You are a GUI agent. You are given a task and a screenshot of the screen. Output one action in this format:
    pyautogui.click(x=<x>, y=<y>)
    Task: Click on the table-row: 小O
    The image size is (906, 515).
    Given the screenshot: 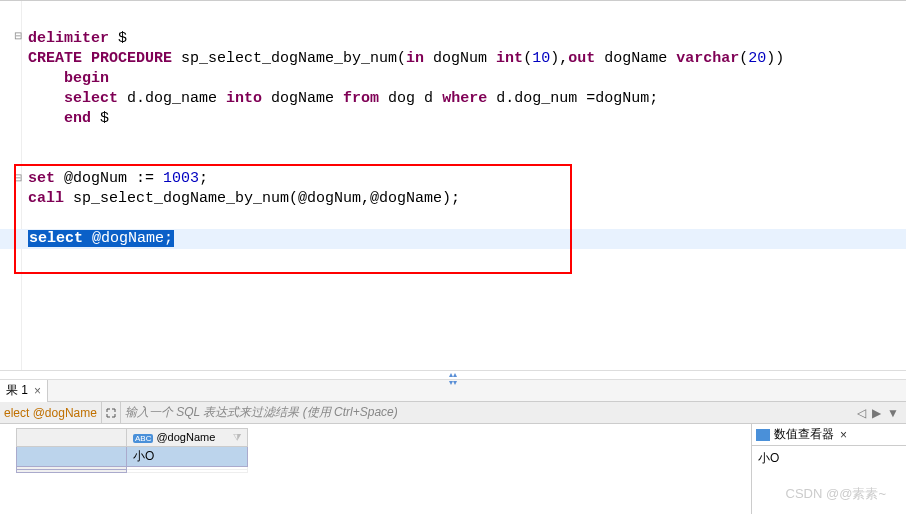 What is the action you would take?
    pyautogui.click(x=132, y=457)
    